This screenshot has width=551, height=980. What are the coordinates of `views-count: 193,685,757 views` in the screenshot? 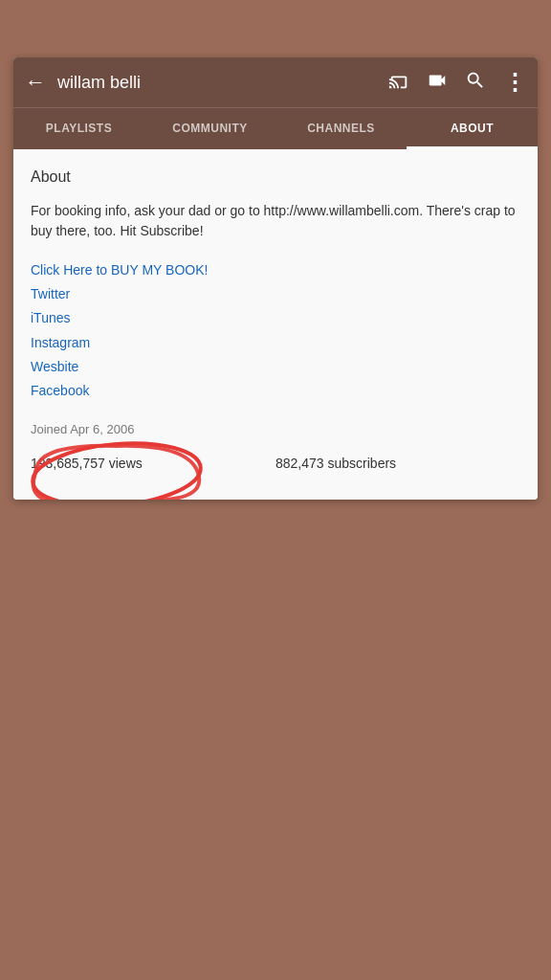 It's located at (153, 463).